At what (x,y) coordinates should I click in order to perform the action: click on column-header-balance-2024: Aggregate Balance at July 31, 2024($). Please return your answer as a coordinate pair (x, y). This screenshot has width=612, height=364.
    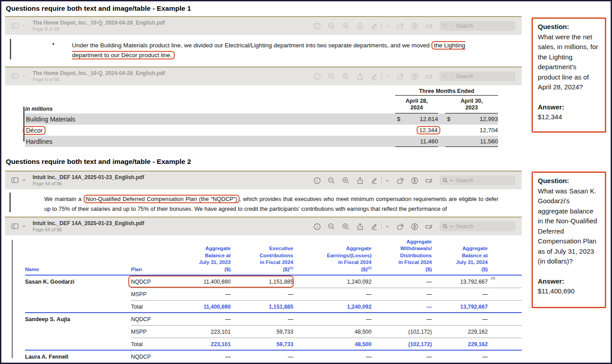
    Looking at the image, I should click on (460, 256).